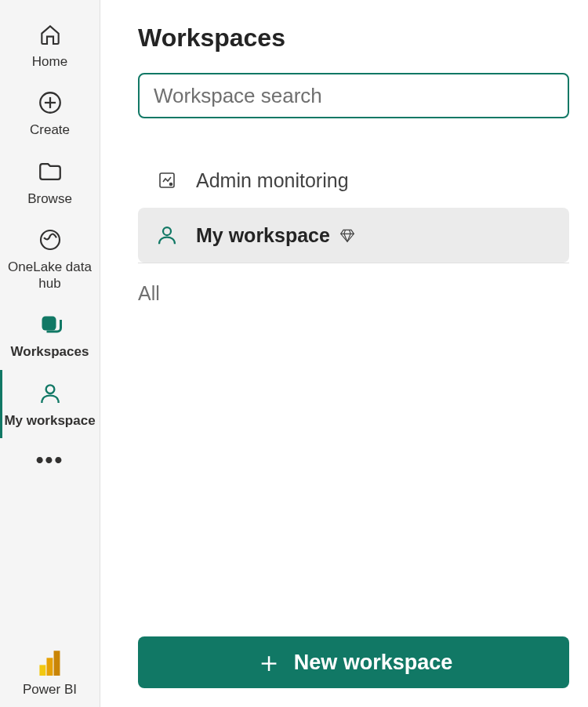  I want to click on spacer, so click(50, 560).